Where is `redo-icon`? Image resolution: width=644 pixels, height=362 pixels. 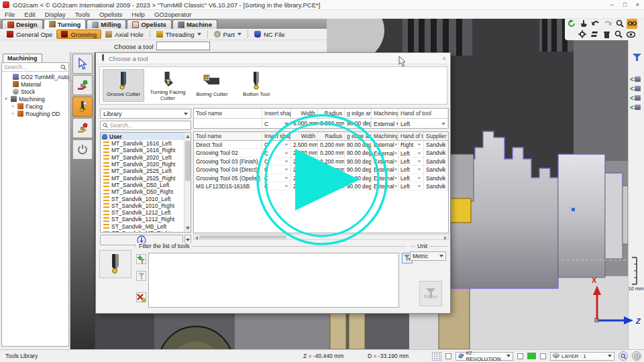 redo-icon is located at coordinates (608, 24).